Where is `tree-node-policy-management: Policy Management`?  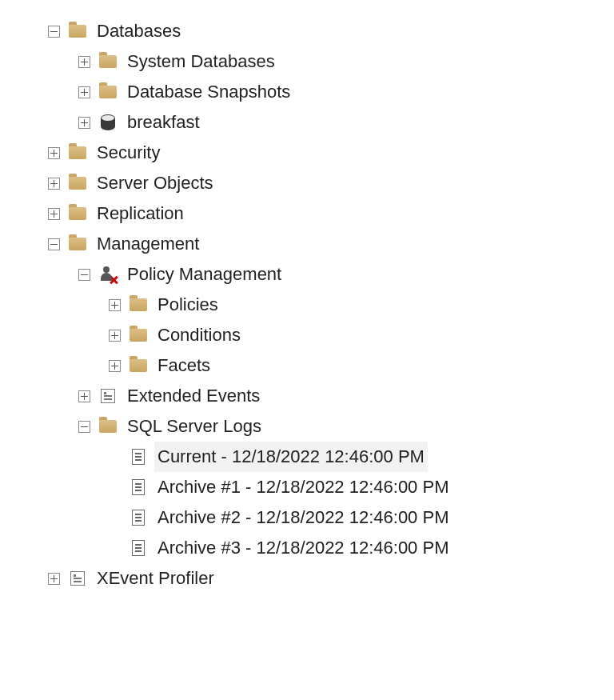 tree-node-policy-management: Policy Management is located at coordinates (331, 274).